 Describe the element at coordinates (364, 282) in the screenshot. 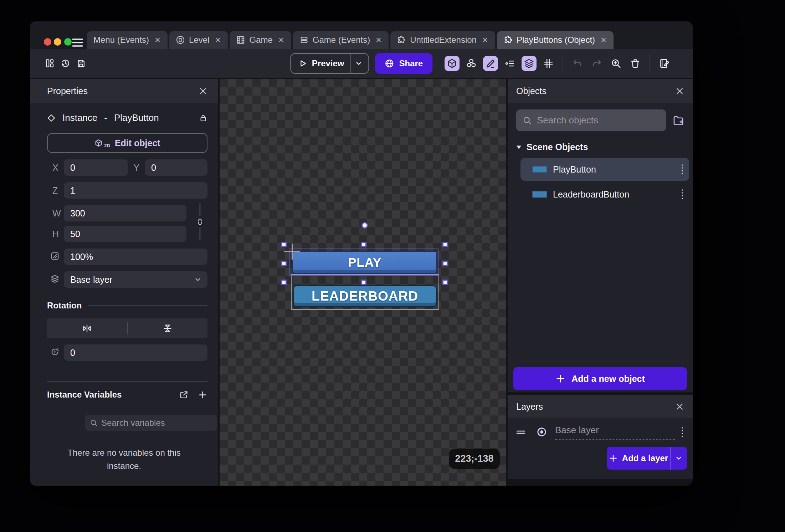

I see `resize-handle-bottom-center` at that location.